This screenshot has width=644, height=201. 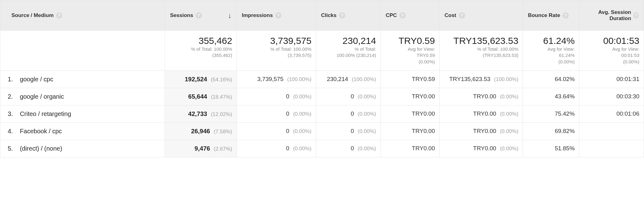 I want to click on totals-bounce: 61.24% Avg for View: 61.24% (0.00%), so click(x=551, y=51).